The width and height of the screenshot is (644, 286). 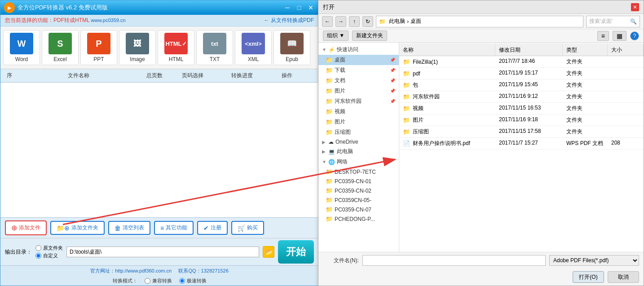 What do you see at coordinates (393, 70) in the screenshot?
I see `pin-icon-download: 📌` at bounding box center [393, 70].